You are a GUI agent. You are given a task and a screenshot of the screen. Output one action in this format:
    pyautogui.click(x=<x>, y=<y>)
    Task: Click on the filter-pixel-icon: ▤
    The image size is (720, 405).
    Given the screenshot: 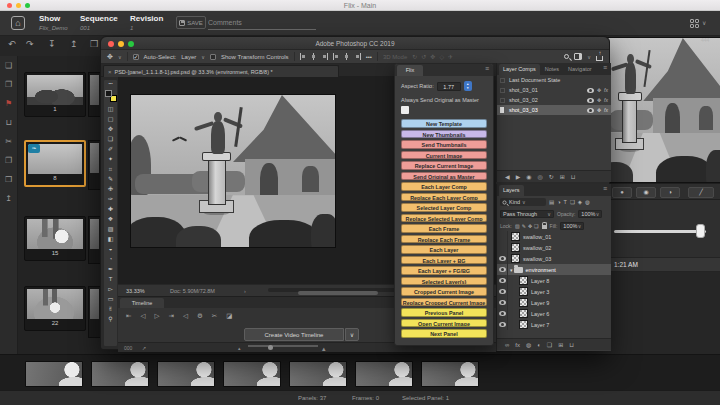 What is the action you would take?
    pyautogui.click(x=552, y=202)
    